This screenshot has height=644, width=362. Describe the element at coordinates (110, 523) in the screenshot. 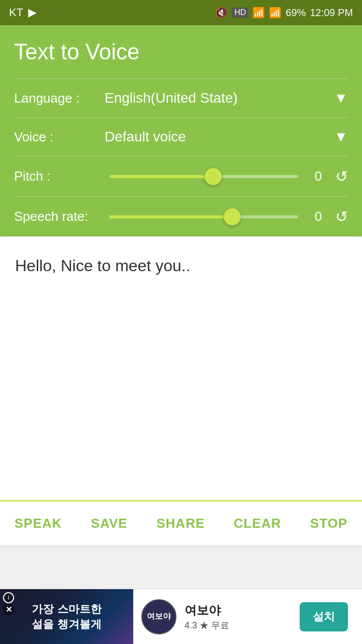

I see `save-button: SAVE` at that location.